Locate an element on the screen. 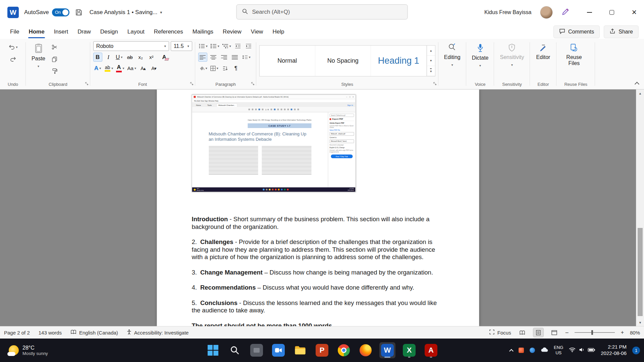  change-case-button is located at coordinates (132, 68).